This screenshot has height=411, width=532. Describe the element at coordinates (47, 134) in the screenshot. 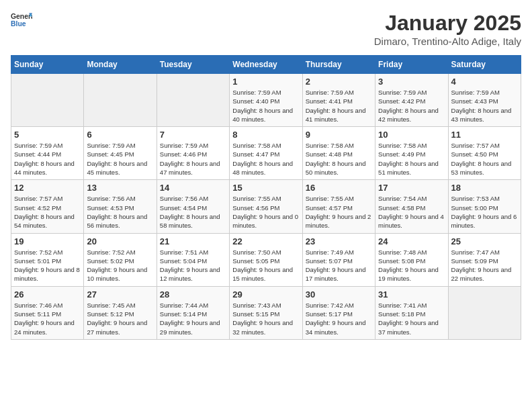

I see `day-number: 5` at that location.